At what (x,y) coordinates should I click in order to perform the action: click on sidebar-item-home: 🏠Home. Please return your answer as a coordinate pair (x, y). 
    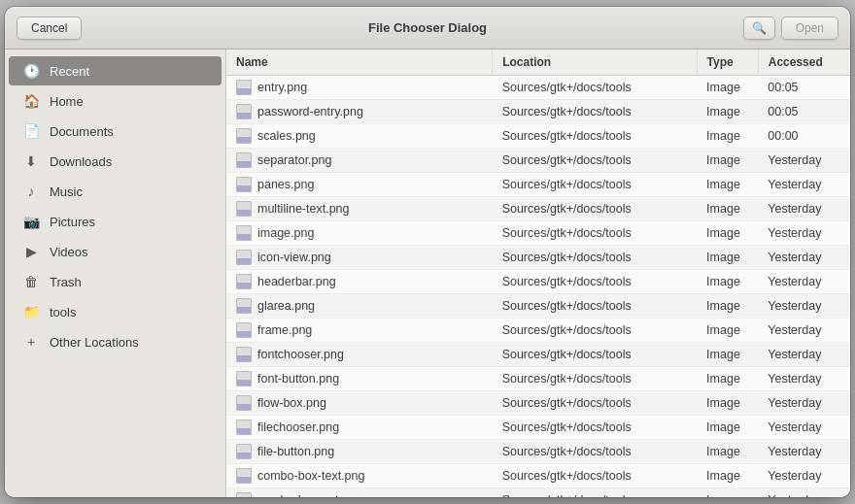
    Looking at the image, I should click on (115, 101).